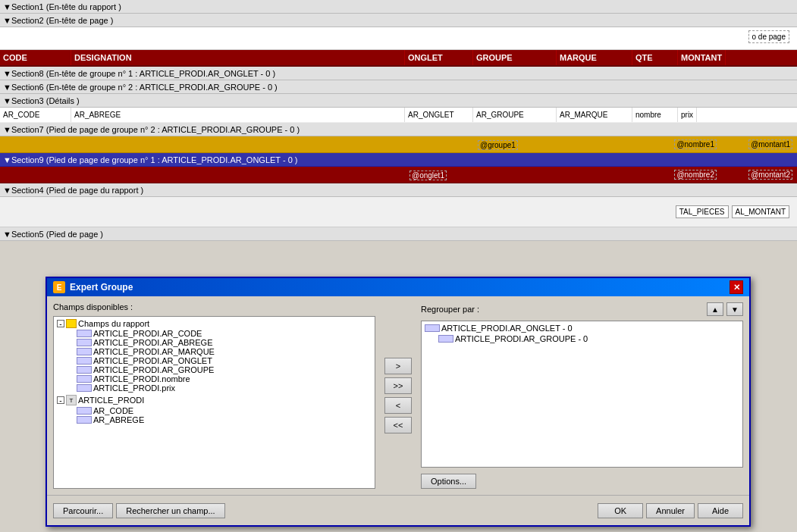  I want to click on sort-up-button: ▲, so click(715, 309).